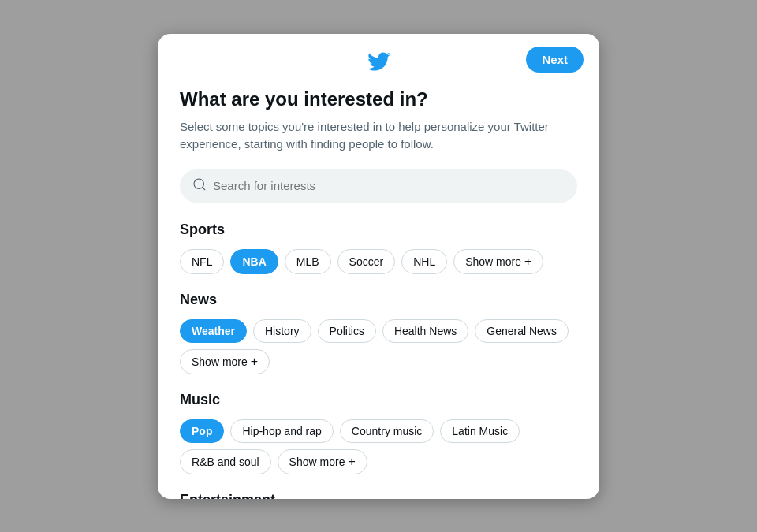  Describe the element at coordinates (378, 462) in the screenshot. I see `music-tags-row2: R&B and soul Show more +` at that location.